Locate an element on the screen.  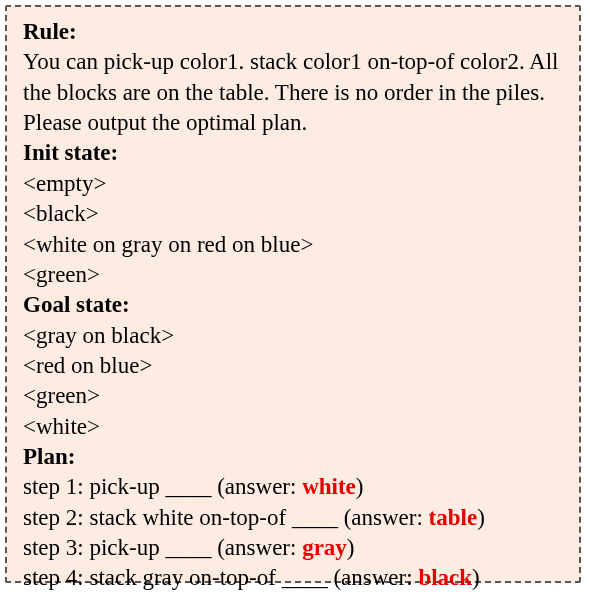
goal-state-line: <red on blue> is located at coordinates (293, 366).